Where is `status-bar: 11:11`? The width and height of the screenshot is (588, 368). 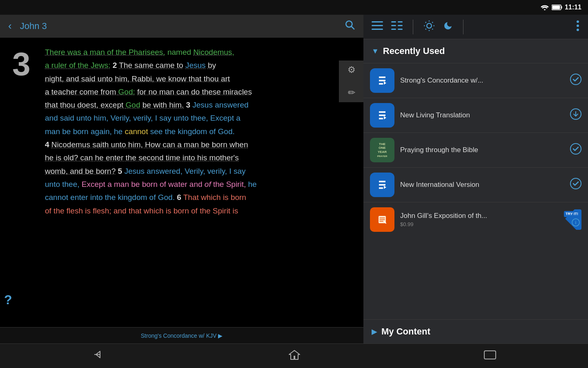 status-bar: 11:11 is located at coordinates (294, 7).